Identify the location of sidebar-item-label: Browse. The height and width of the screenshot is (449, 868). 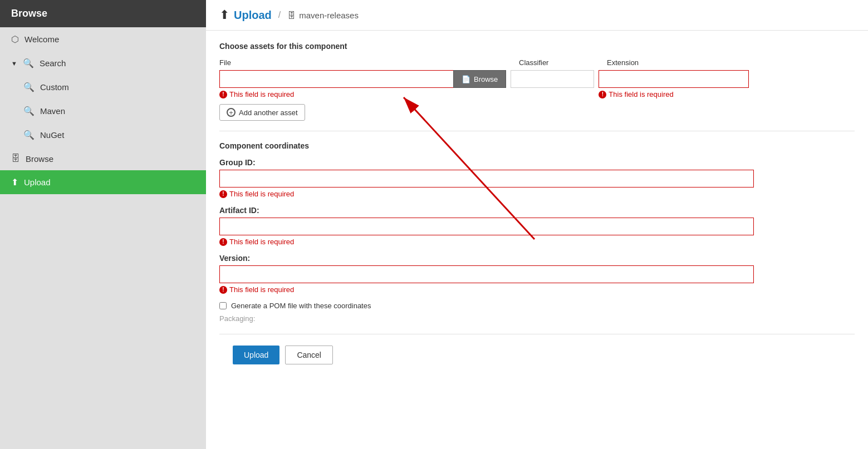
(40, 159).